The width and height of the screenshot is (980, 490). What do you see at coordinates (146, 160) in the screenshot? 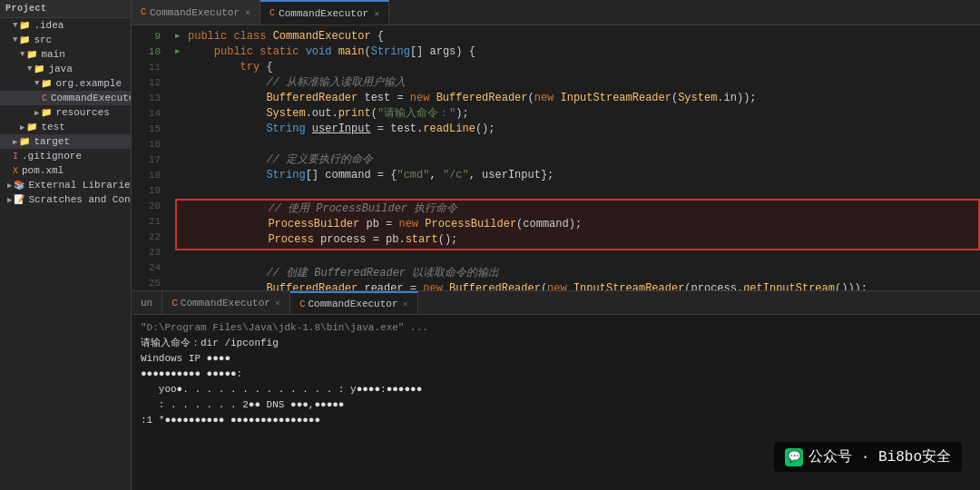
I see `line-number: 17` at bounding box center [146, 160].